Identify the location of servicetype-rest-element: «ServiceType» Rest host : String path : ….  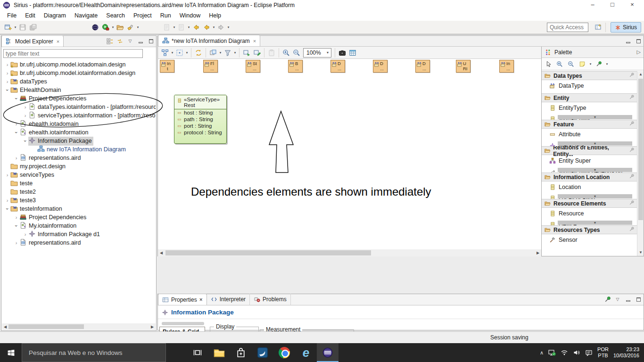
(200, 119).